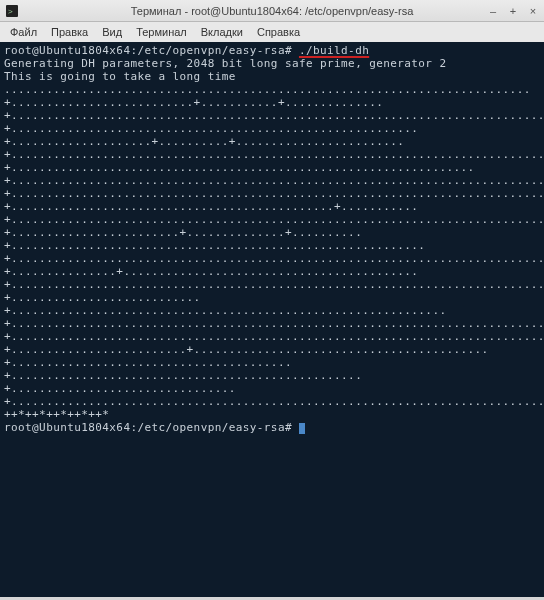 The image size is (544, 600). I want to click on entered-command: ./build-dh, so click(334, 50).